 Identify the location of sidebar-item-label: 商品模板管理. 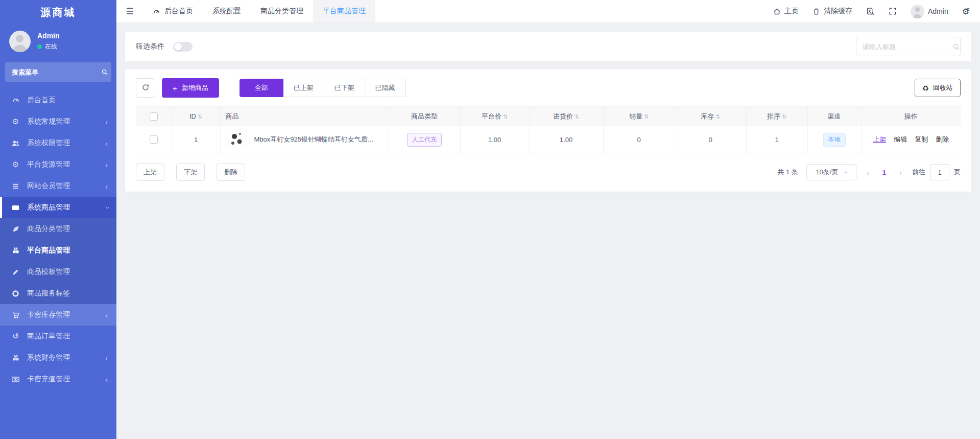
(49, 272).